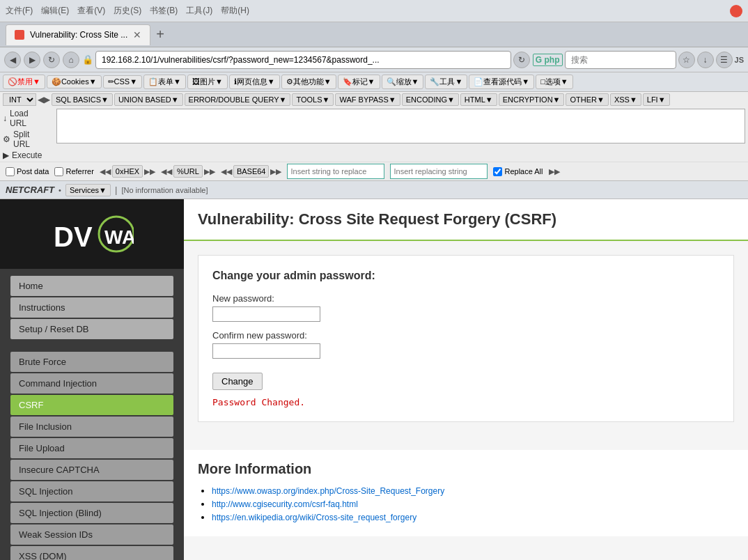 The image size is (748, 560). What do you see at coordinates (127, 171) in the screenshot?
I see `encode-0xhex: ◀◀ 0xHEX ▶▶` at bounding box center [127, 171].